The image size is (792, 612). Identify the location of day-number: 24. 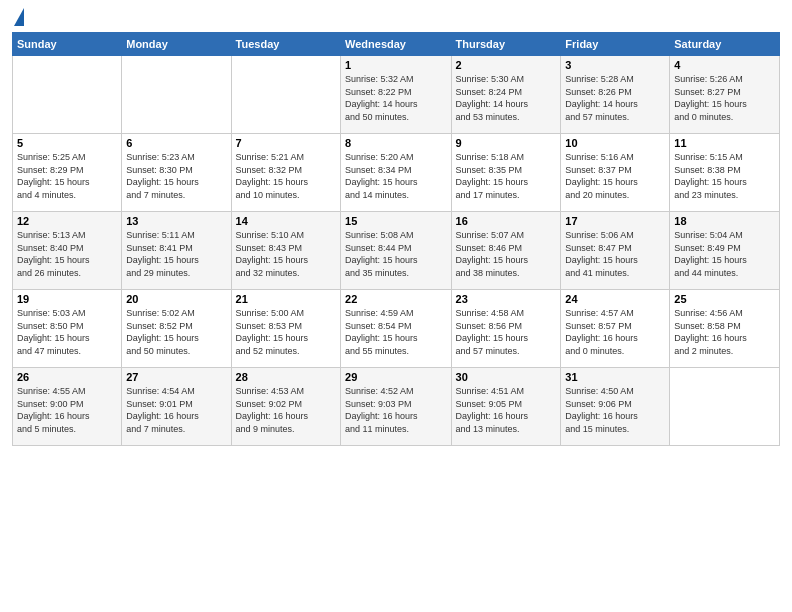
(615, 299).